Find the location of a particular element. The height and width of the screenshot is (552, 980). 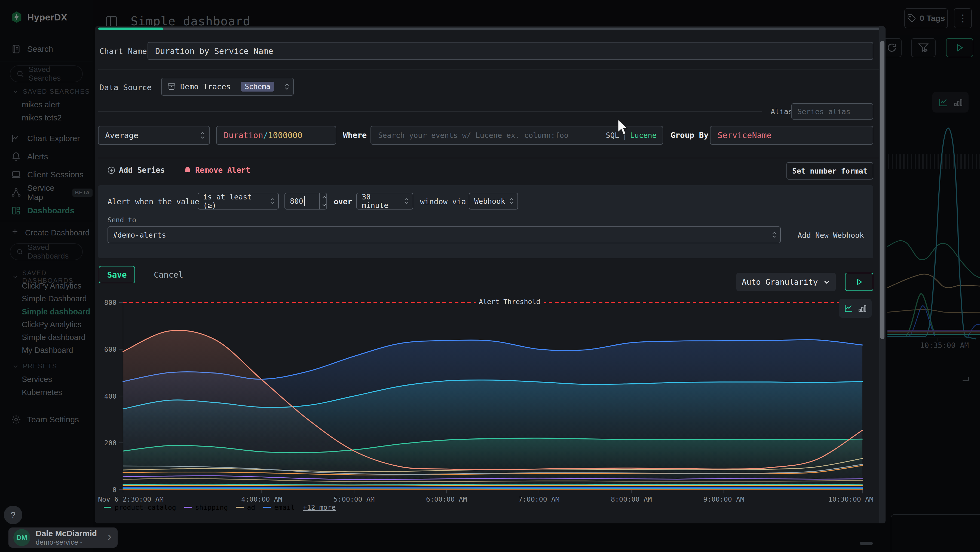

svg-text: 8:00:00 AM is located at coordinates (632, 499).